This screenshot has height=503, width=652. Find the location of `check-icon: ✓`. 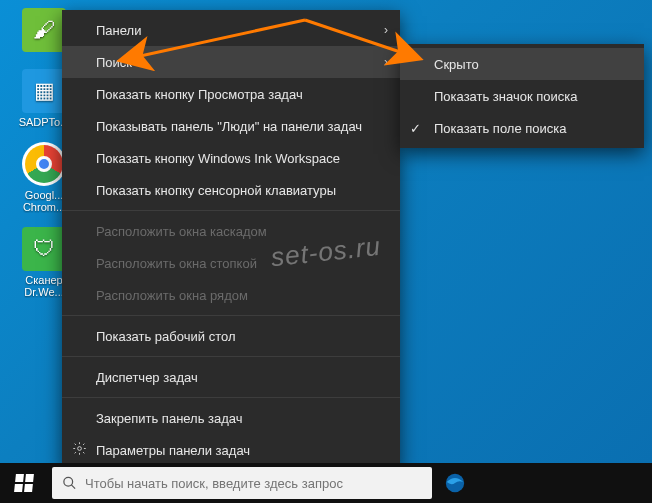

check-icon: ✓ is located at coordinates (416, 128).